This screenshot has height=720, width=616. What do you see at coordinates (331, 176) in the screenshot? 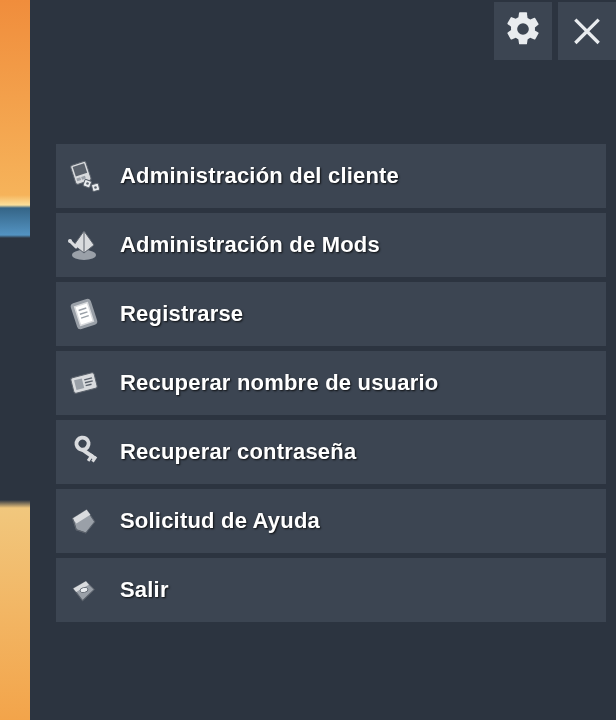
I see `menu-item-client-admin: Administración del cliente` at bounding box center [331, 176].